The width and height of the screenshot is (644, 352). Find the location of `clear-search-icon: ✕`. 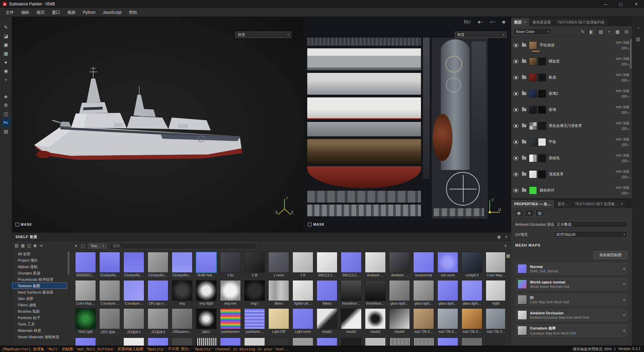

clear-search-icon: ✕ is located at coordinates (506, 246).